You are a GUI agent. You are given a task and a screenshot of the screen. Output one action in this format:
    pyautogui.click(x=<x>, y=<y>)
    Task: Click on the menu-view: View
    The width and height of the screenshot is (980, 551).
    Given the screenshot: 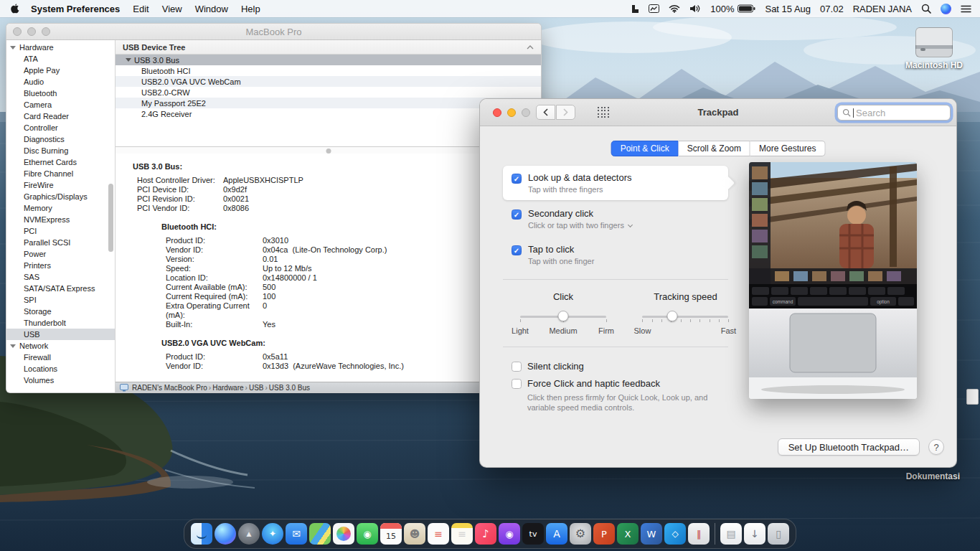 What is the action you would take?
    pyautogui.click(x=172, y=9)
    